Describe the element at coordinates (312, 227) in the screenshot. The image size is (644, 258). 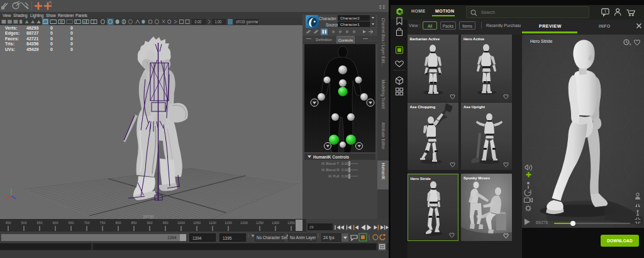
I see `svg-text: 29` at that location.